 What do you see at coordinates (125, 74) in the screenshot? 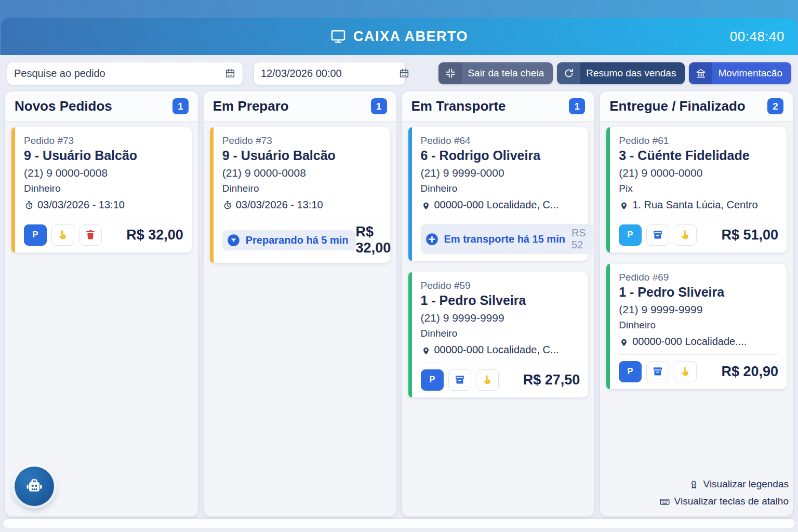
I see `search-input-box` at bounding box center [125, 74].